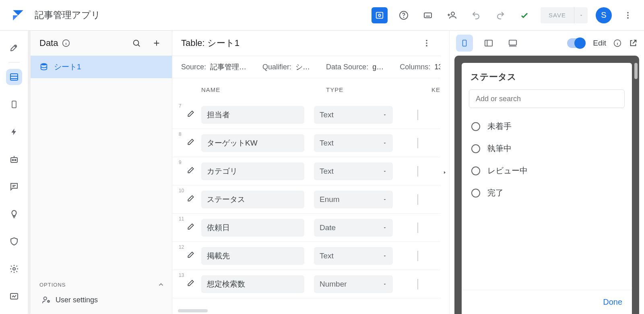 The image size is (644, 314). I want to click on preview-icon, so click(380, 15).